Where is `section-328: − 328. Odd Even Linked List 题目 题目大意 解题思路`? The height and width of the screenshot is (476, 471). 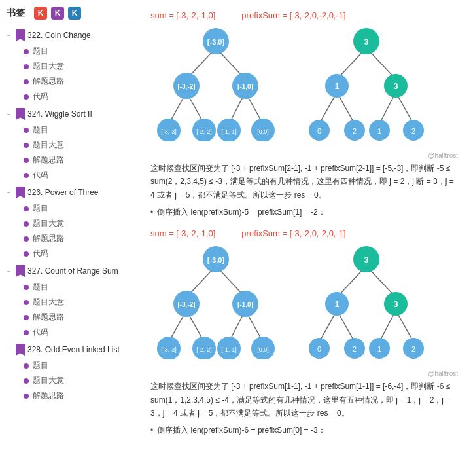 section-328: − 328. Odd Even Linked List 题目 题目大意 解题思路 is located at coordinates (68, 372).